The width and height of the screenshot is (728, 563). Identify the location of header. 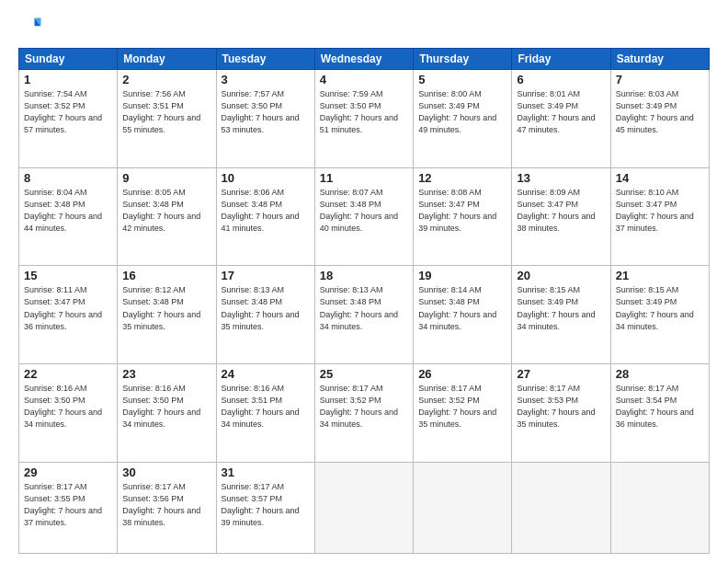
(364, 28).